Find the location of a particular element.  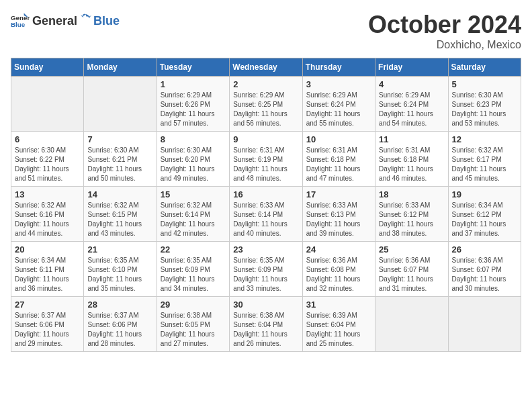

calendar-day-cell: 3 Sunrise: 6:29 AMSunset: 6:24 PMDayligh… is located at coordinates (339, 104).